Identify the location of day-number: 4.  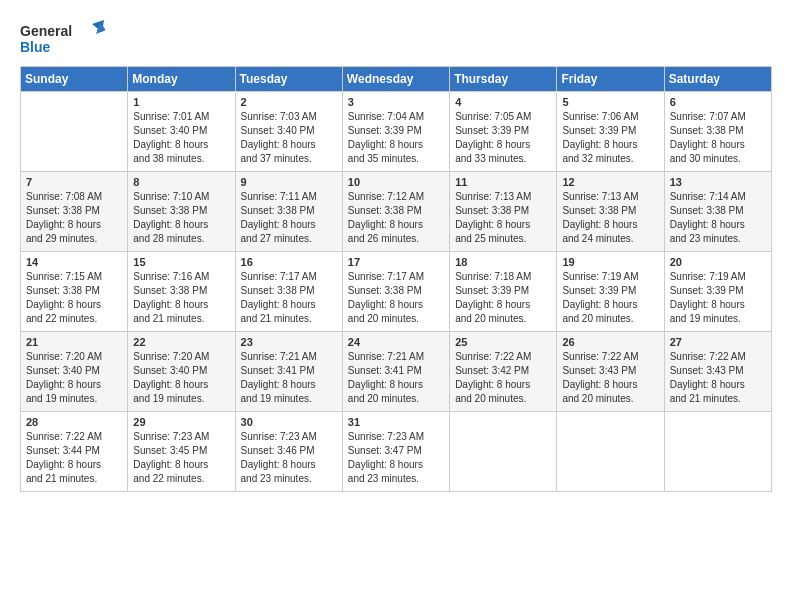
(503, 102).